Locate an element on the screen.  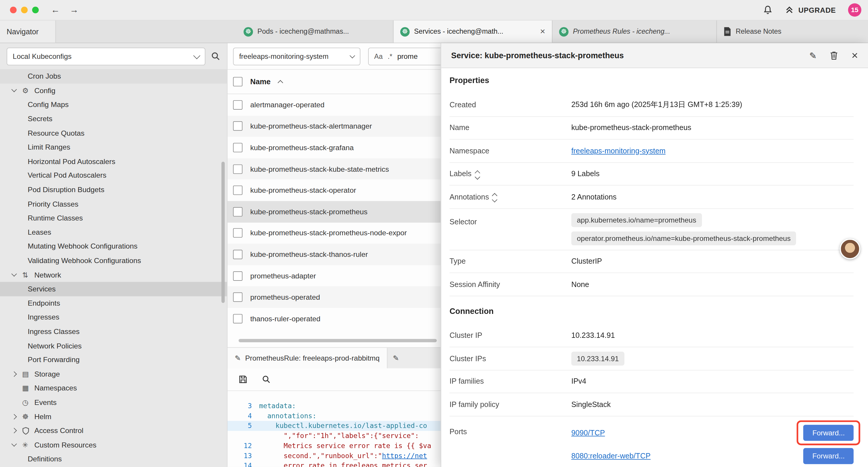
bell-icon is located at coordinates (768, 10).